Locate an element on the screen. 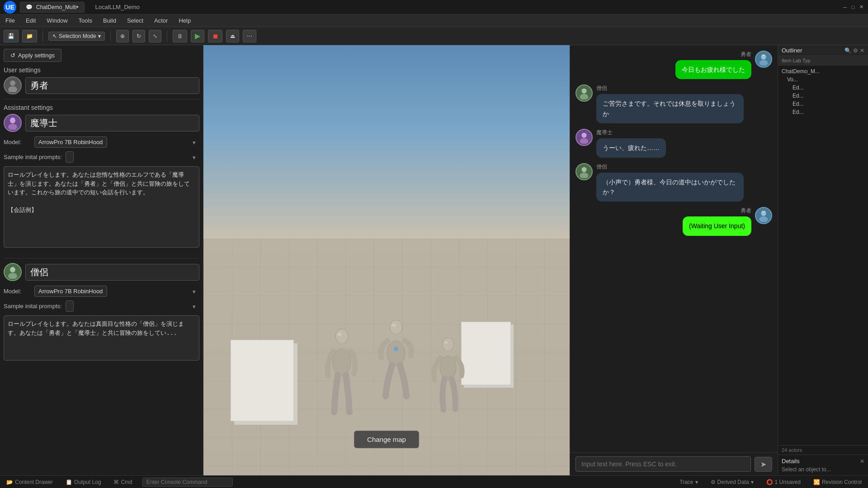  assistant1-model-select: ArrowPro 7B RobinHood is located at coordinates (71, 142).